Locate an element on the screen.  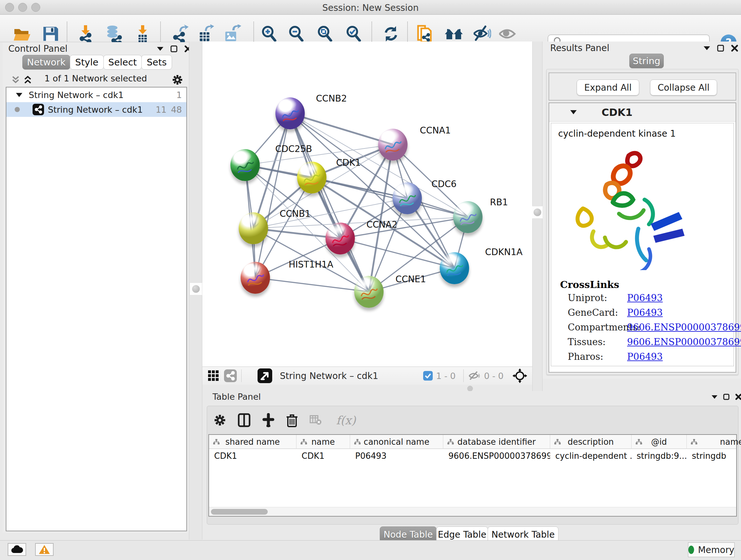
cloud-button is located at coordinates (17, 550).